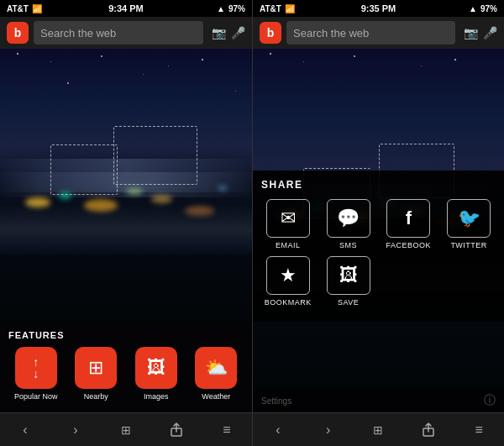  What do you see at coordinates (348, 302) in the screenshot?
I see `save-label: SAVE` at bounding box center [348, 302].